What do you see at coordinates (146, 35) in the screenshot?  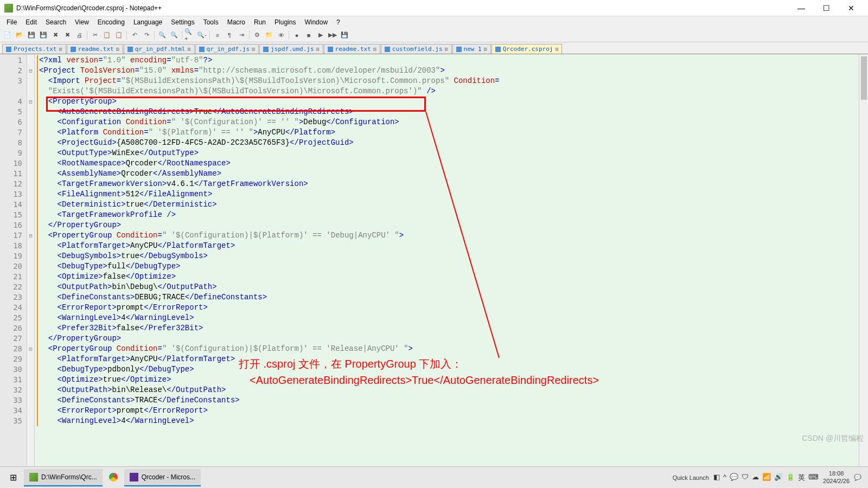 I see `redo-icon: ↷` at bounding box center [146, 35].